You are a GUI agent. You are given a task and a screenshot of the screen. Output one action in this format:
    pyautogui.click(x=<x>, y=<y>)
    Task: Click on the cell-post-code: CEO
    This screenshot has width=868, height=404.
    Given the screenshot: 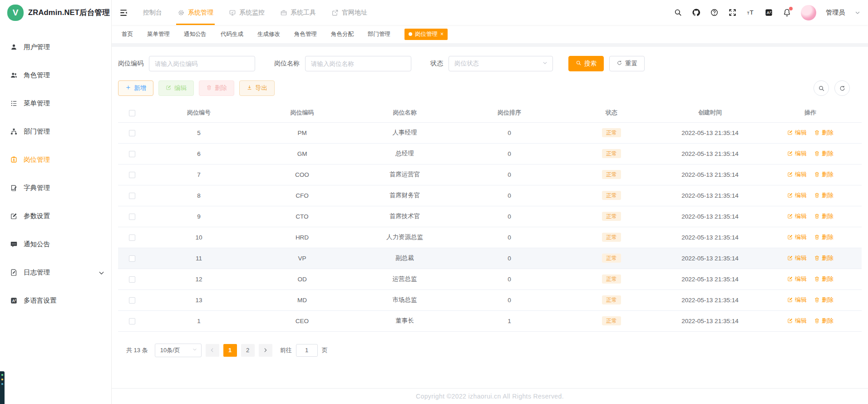 What is the action you would take?
    pyautogui.click(x=302, y=321)
    